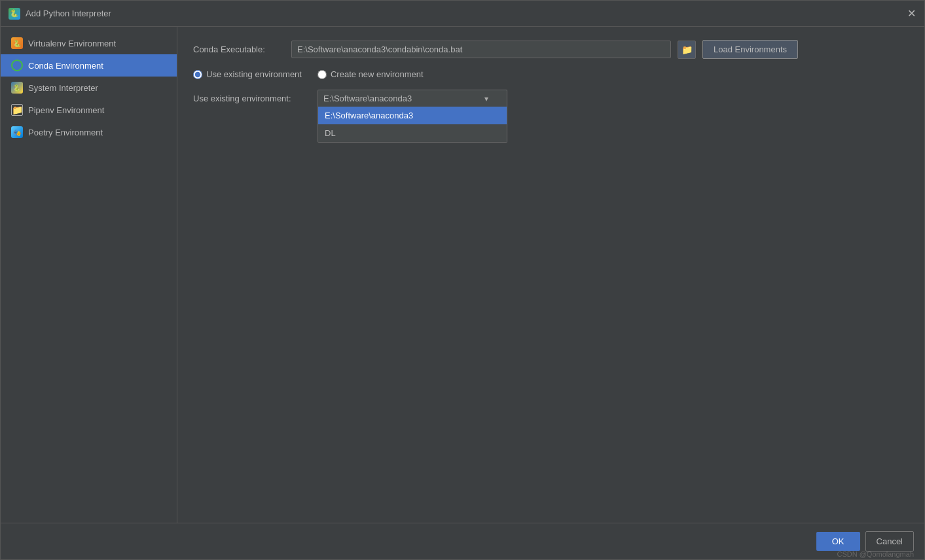 The width and height of the screenshot is (925, 560). I want to click on sidebar-label-conda: Conda Environment, so click(65, 65).